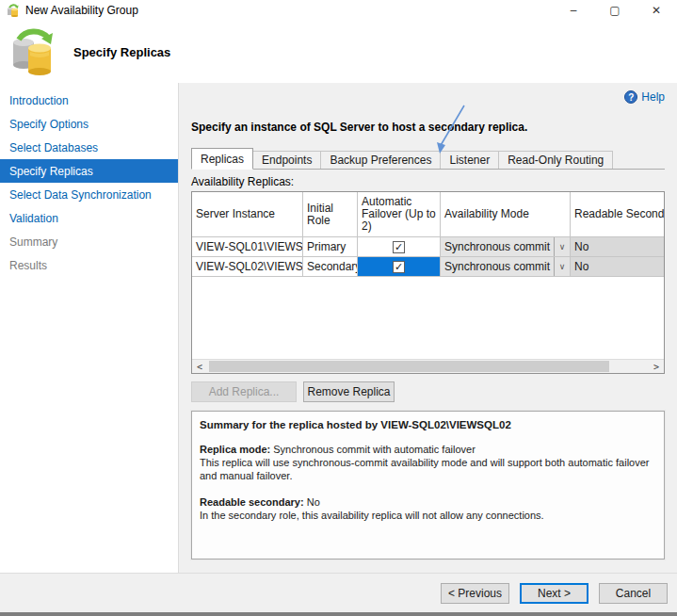 The height and width of the screenshot is (616, 677). I want to click on wizard-footer: < Previous Next > Cancel, so click(339, 592).